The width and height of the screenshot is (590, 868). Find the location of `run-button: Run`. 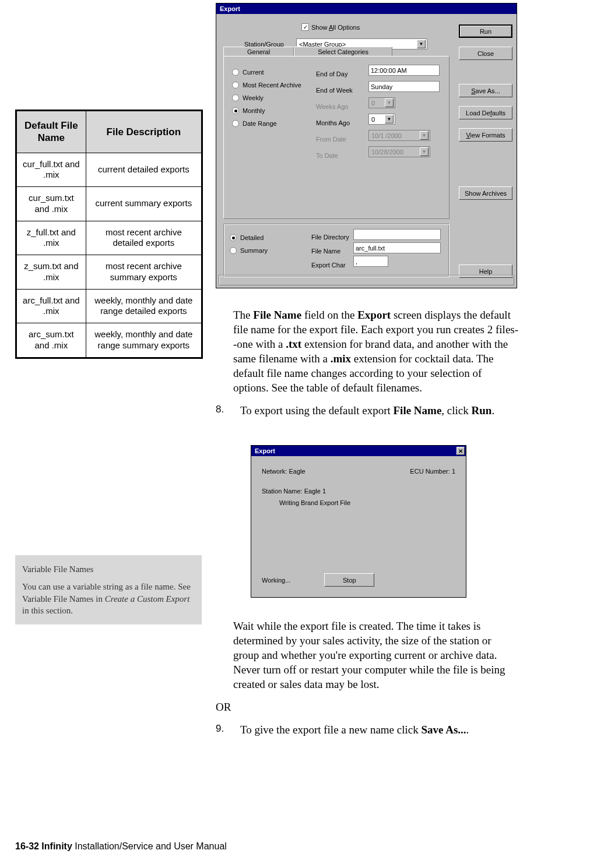

run-button: Run is located at coordinates (486, 31).